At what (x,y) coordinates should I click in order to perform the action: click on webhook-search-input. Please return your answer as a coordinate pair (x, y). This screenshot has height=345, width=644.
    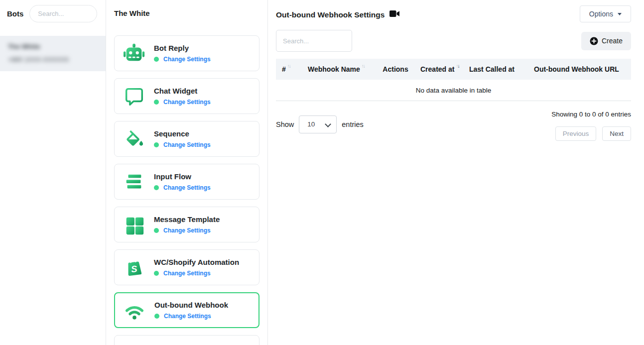
    Looking at the image, I should click on (314, 41).